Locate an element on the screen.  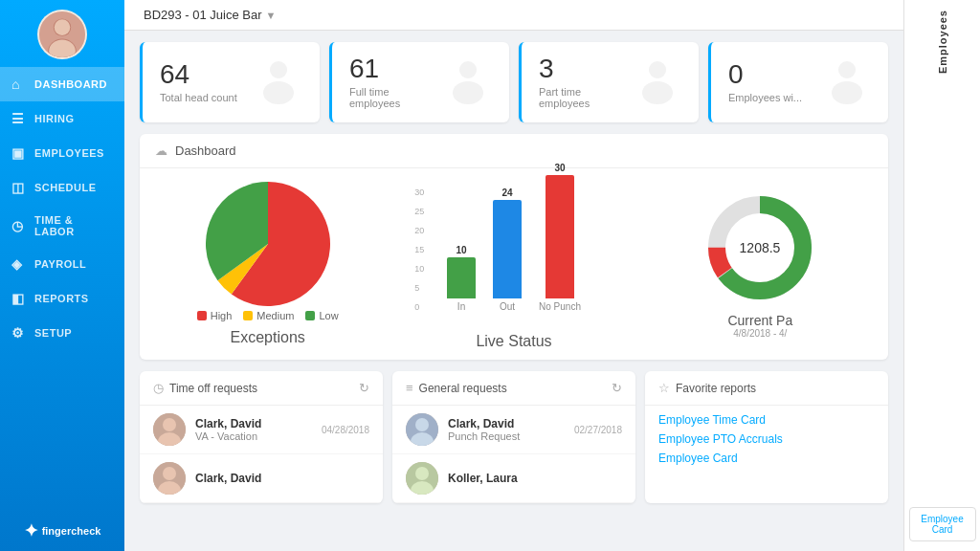
current-pay-subtitle: 4/8/2018 - 4/ is located at coordinates (760, 333).